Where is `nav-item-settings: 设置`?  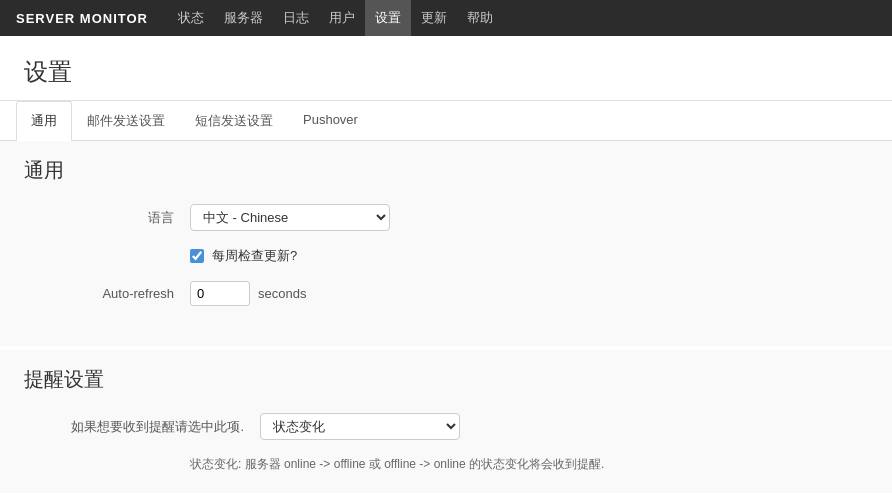
nav-item-settings: 设置 is located at coordinates (388, 18).